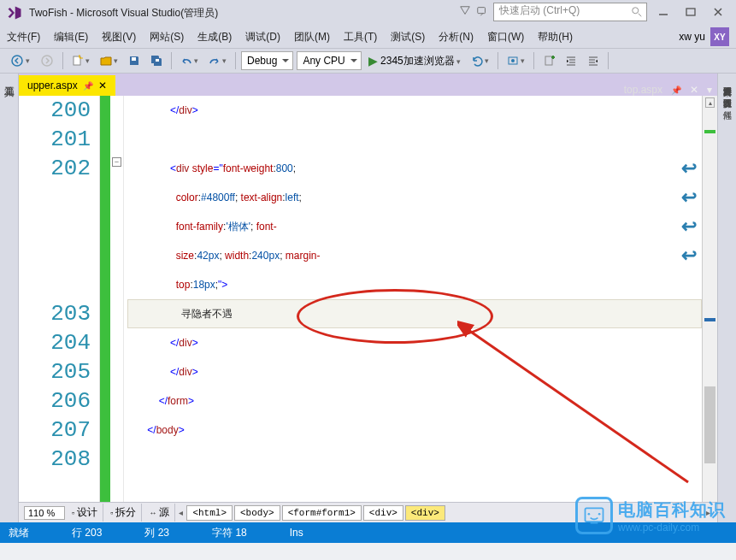 This screenshot has height=560, width=736. What do you see at coordinates (190, 61) in the screenshot?
I see `undo-button` at bounding box center [190, 61].